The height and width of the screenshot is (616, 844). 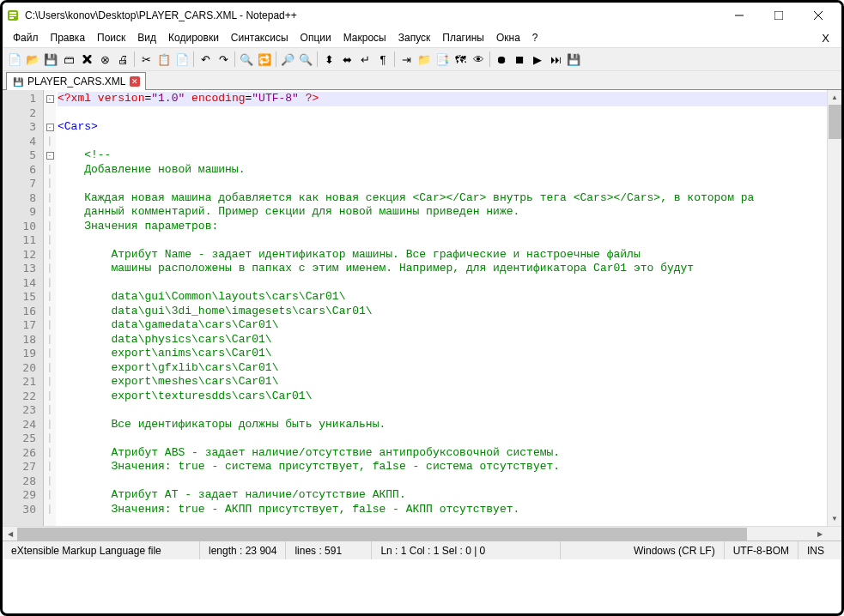 I want to click on zoomout-icon: 🔍, so click(x=306, y=59).